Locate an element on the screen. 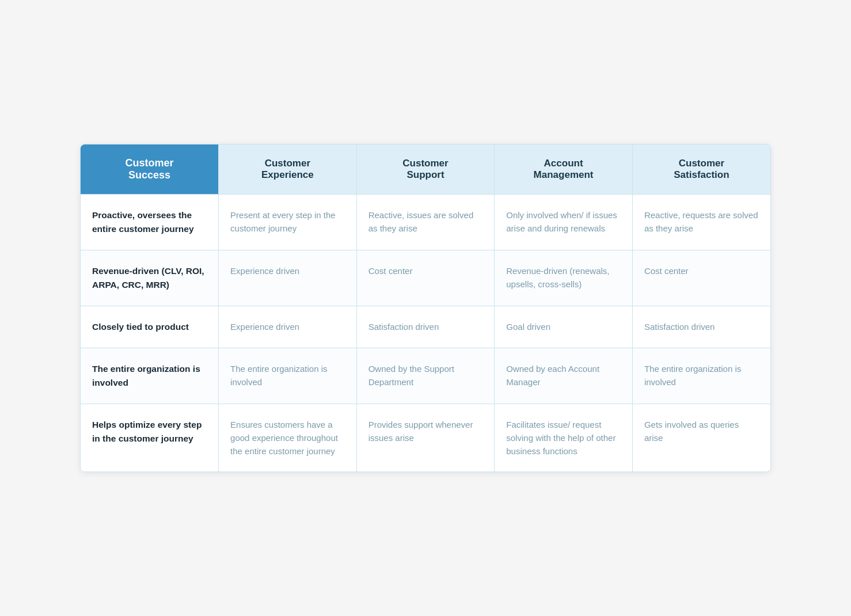  table-row: The entire organization is involvedThe e… is located at coordinates (426, 375).